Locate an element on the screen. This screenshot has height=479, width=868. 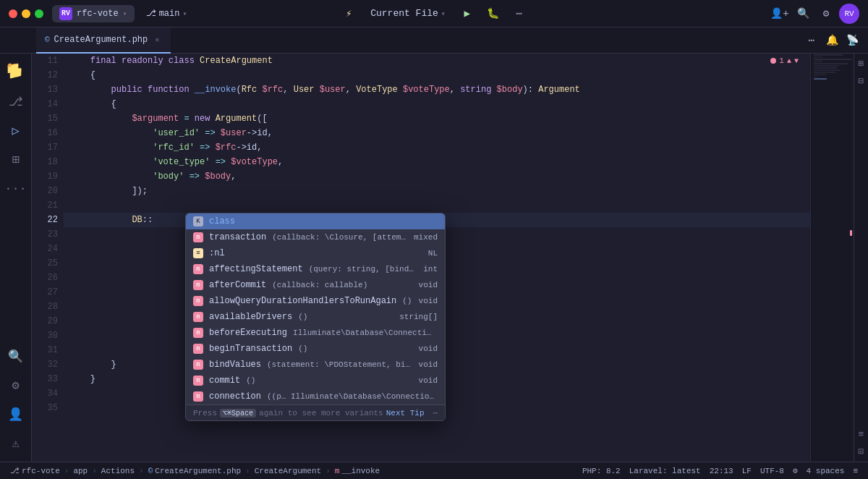
statusbar-git-branch: ⎇ rfc-vote is located at coordinates (35, 471).